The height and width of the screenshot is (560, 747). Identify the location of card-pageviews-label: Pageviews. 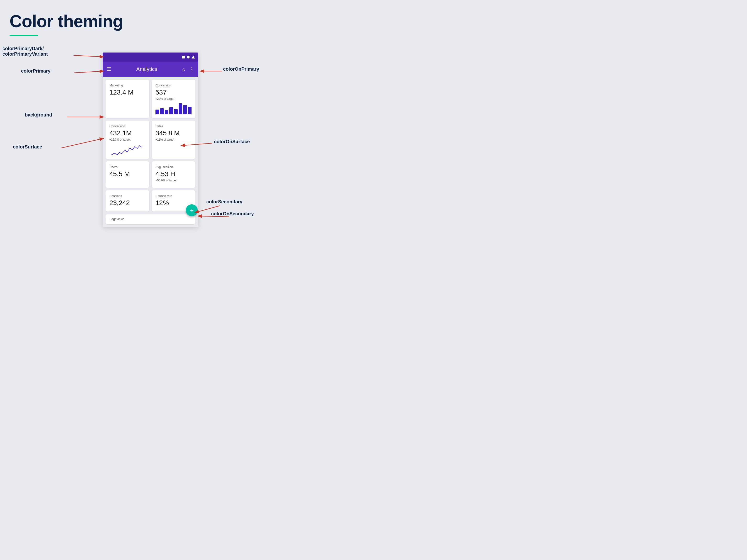
(151, 219).